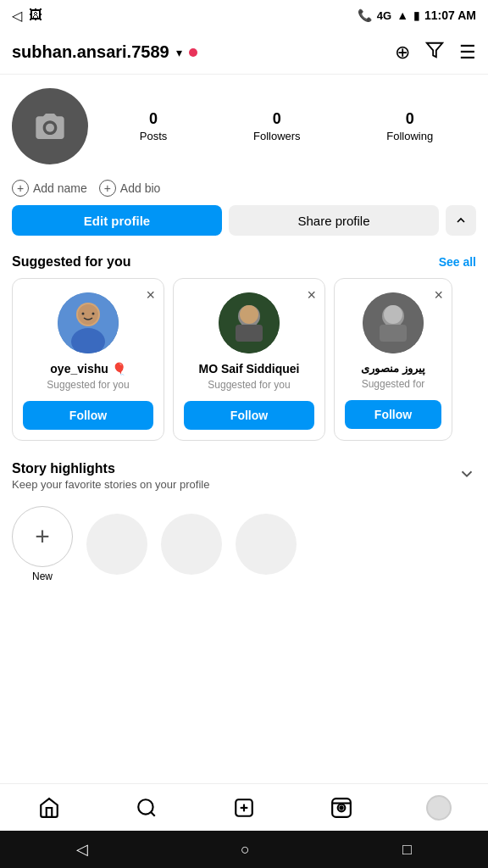  I want to click on image-icon: 🖼, so click(36, 15).